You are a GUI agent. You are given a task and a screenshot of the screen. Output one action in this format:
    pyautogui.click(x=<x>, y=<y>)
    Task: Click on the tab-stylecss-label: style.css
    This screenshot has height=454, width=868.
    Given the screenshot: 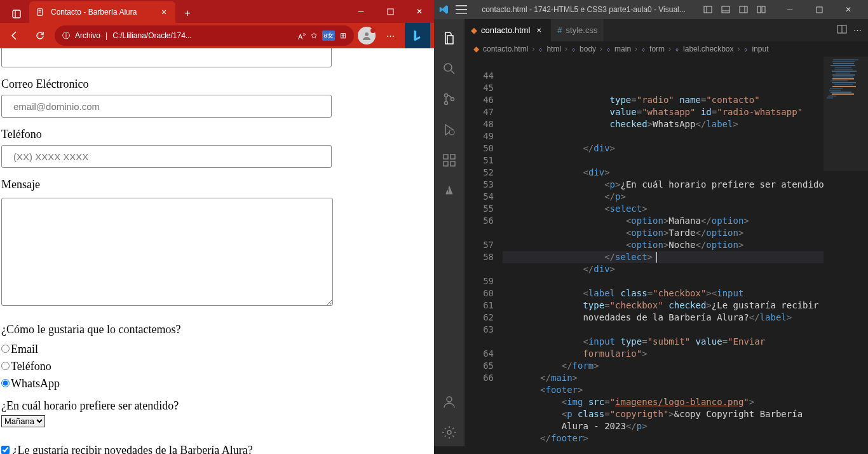 What is the action you would take?
    pyautogui.click(x=582, y=31)
    